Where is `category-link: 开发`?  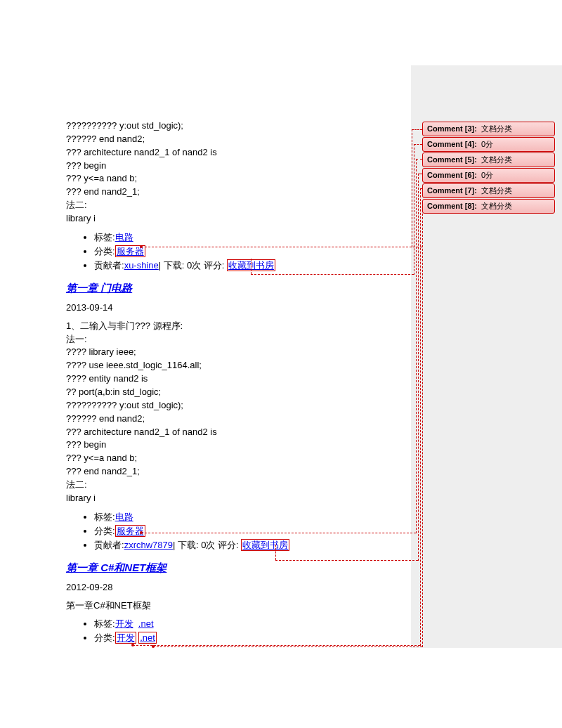
category-link: 开发 is located at coordinates (126, 638).